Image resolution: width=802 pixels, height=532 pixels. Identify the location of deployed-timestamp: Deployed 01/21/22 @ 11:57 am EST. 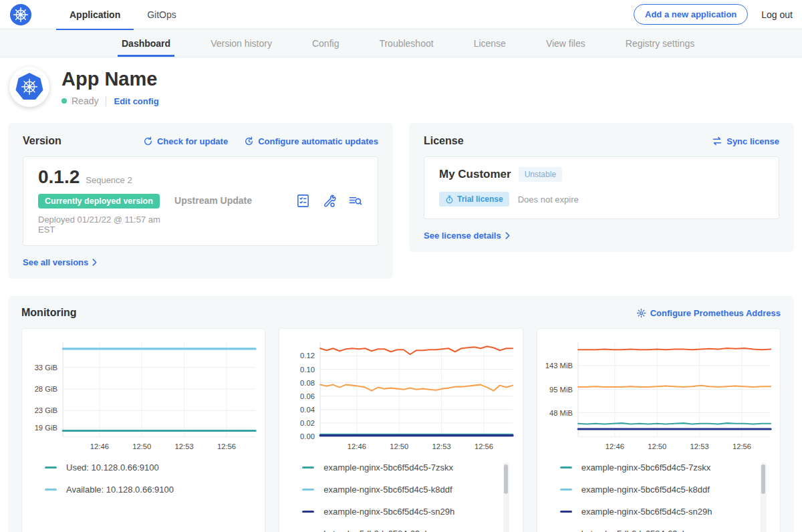
(106, 225).